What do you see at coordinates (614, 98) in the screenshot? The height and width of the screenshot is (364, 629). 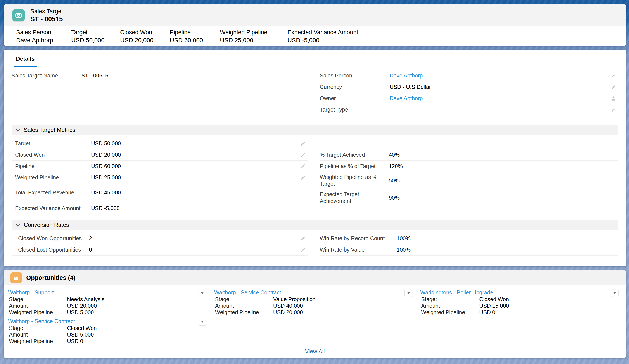 I see `change-owner-icon` at bounding box center [614, 98].